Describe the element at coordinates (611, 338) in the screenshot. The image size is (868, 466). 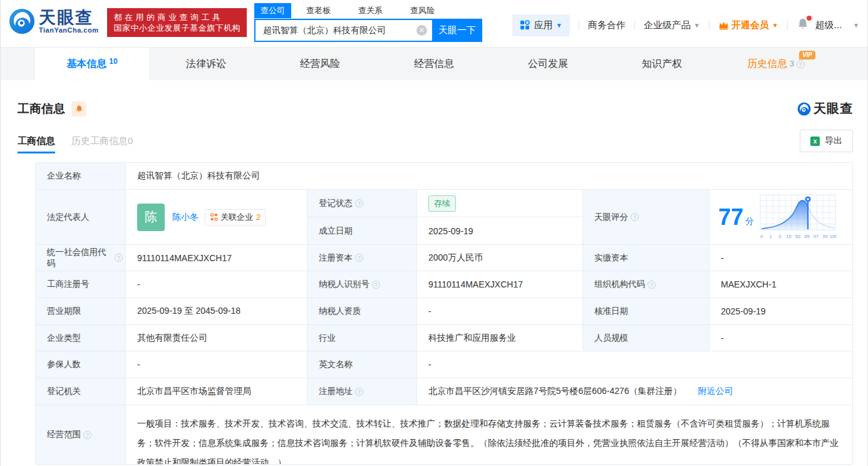
I see `label-text: 人员规模` at that location.